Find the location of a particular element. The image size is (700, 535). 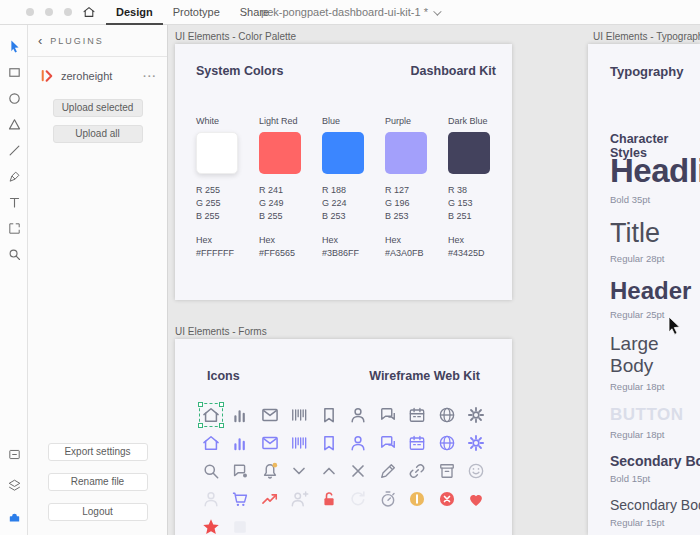

artboard-label-color-palette: UI Elements - Color Palette is located at coordinates (236, 36).